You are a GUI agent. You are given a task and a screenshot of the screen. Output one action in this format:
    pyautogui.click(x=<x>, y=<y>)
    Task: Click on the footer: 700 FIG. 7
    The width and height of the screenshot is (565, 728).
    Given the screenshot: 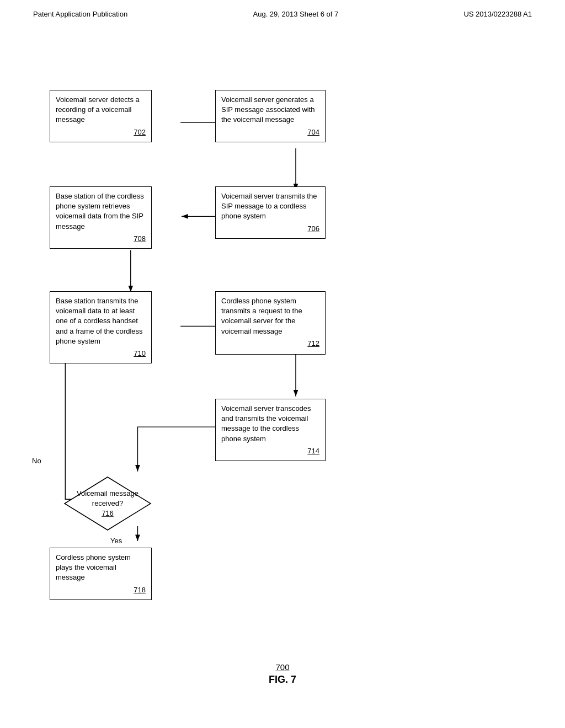 What is the action you would take?
    pyautogui.click(x=282, y=674)
    